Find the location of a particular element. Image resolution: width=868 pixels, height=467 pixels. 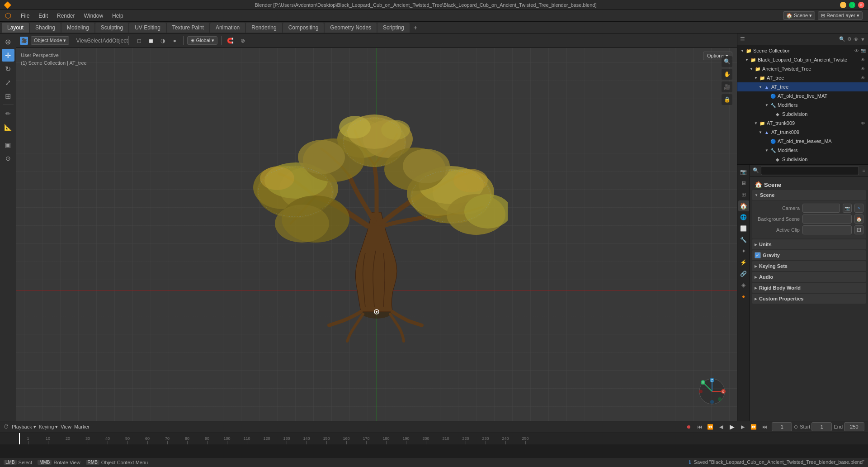

transform-space-dropdown: ⊞ Global ▾ is located at coordinates (203, 41).